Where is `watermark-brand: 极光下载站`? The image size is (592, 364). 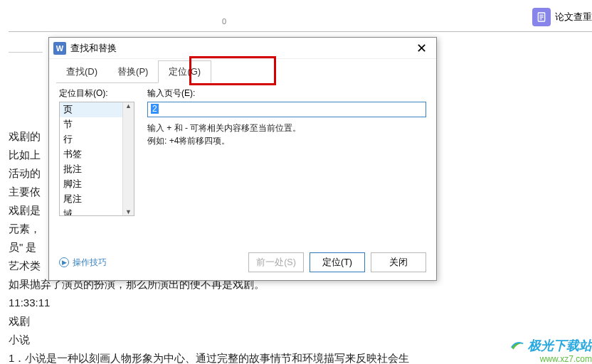 watermark-brand: 极光下载站 is located at coordinates (551, 346).